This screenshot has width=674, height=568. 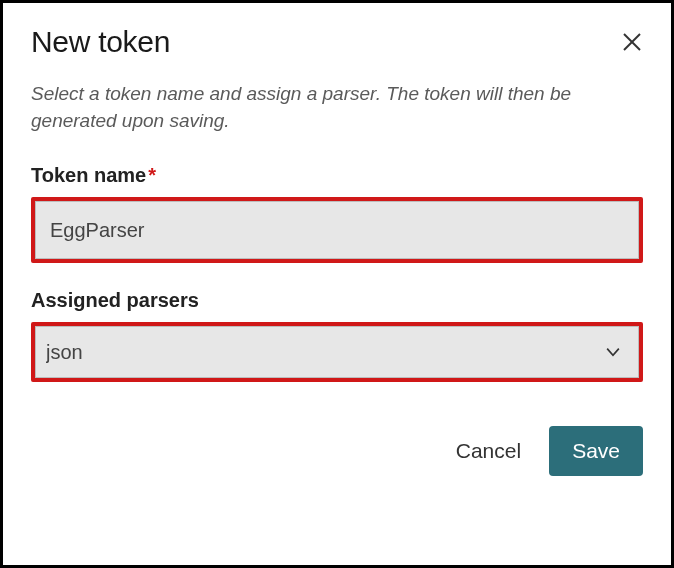 What do you see at coordinates (337, 230) in the screenshot?
I see `token-name-input` at bounding box center [337, 230].